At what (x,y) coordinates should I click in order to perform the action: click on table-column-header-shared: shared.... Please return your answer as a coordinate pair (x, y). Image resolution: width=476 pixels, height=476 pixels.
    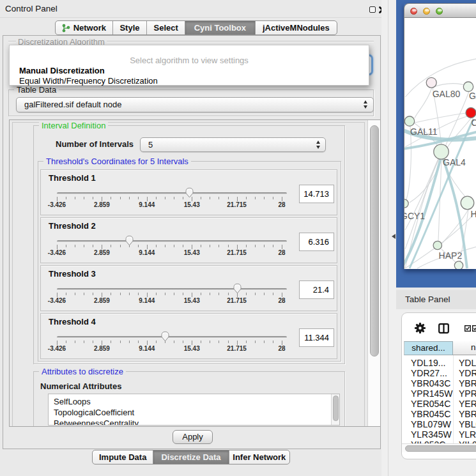
    Looking at the image, I should click on (428, 348).